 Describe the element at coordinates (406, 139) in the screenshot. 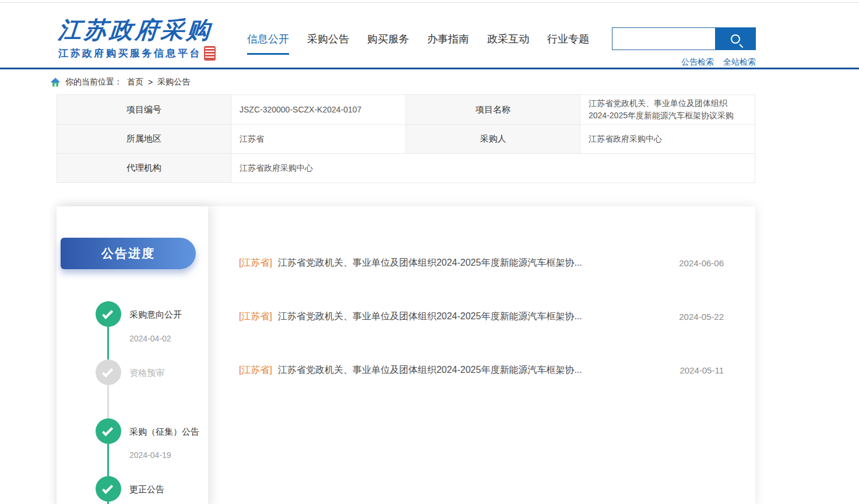

I see `table-row: 所属地区 江苏省 采购人 江苏省政府采购中心` at that location.